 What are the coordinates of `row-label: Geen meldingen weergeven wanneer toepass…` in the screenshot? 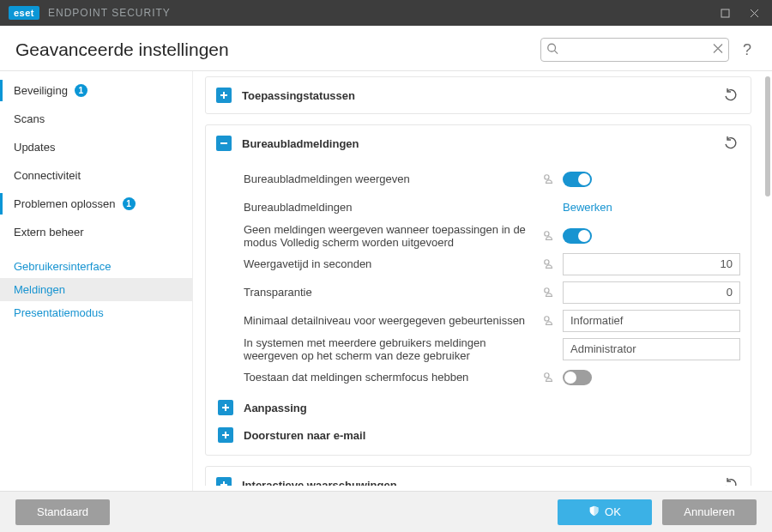 It's located at (389, 236).